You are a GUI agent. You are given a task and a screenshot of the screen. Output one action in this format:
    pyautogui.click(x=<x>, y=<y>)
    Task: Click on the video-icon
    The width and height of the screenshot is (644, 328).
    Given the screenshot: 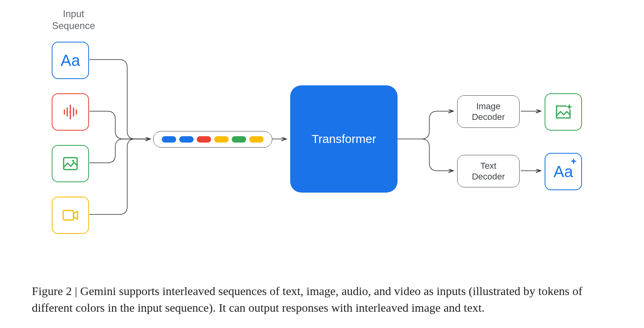 What is the action you would take?
    pyautogui.click(x=70, y=215)
    